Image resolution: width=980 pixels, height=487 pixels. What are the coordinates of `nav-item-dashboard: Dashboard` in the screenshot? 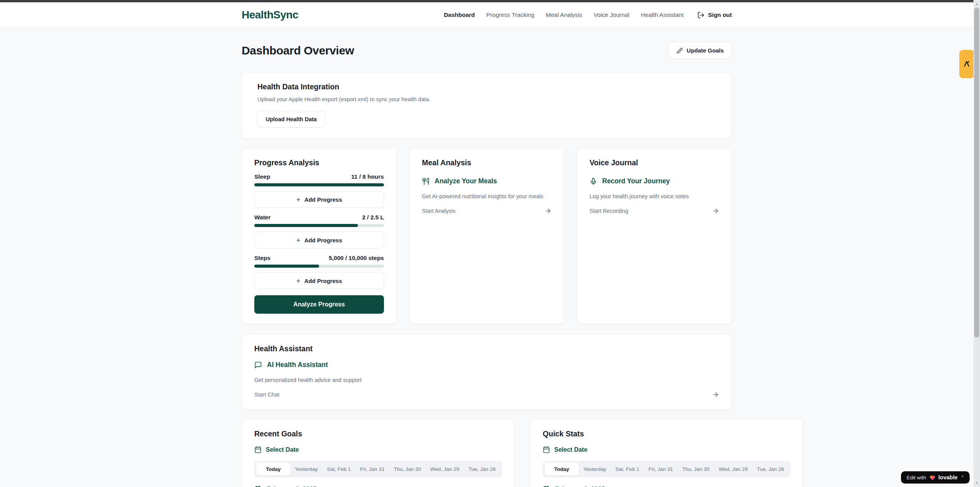 It's located at (460, 15).